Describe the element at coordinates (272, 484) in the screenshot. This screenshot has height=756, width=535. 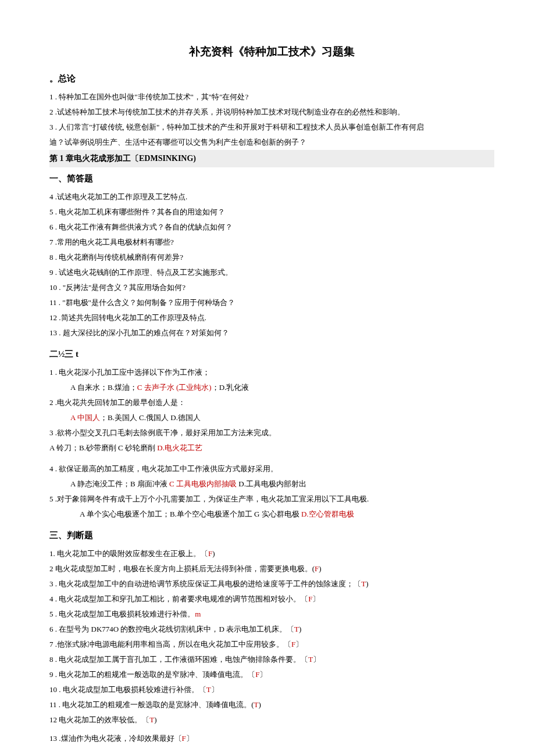
I see `choice-q4-options: A 静态淹没工件；B 扇面冲液 C 工具电极内部抽吸 D.工具电极内部射出` at that location.